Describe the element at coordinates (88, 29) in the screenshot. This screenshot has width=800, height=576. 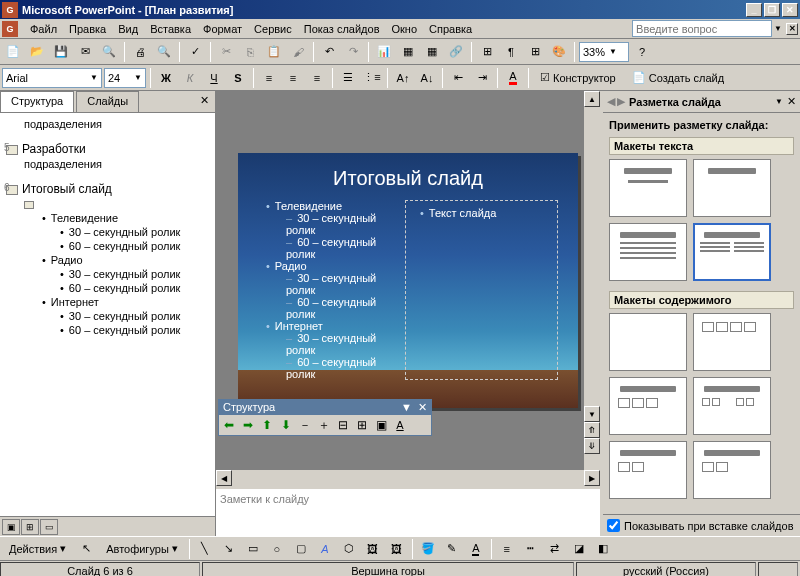
I see `menu-edit: Правка` at that location.